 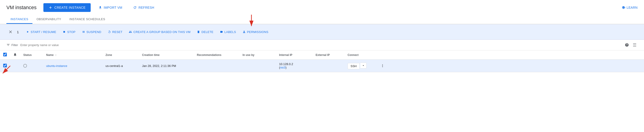 I want to click on more-vert-icon, so click(x=382, y=66).